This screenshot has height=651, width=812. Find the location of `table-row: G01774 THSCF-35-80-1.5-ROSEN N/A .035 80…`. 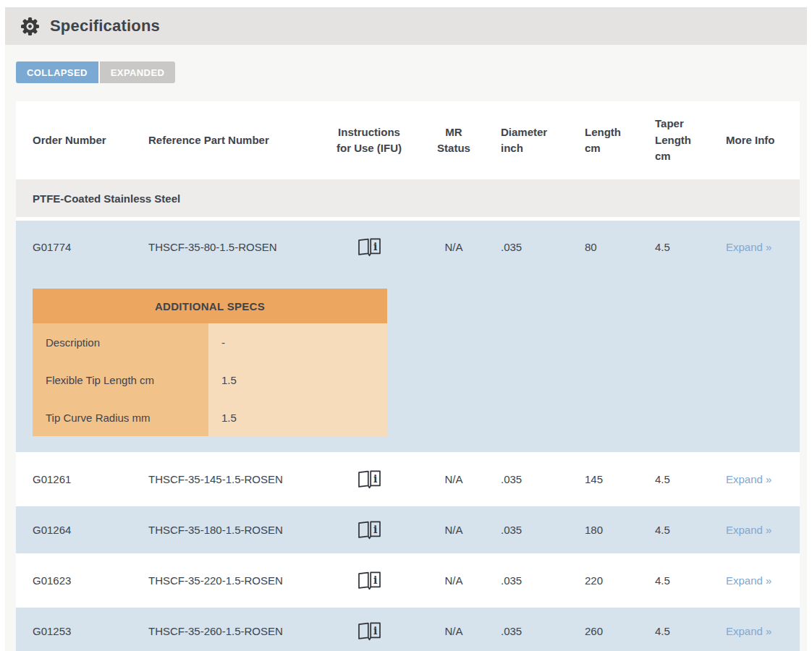

table-row: G01774 THSCF-35-80-1.5-ROSEN N/A .035 80… is located at coordinates (408, 247).